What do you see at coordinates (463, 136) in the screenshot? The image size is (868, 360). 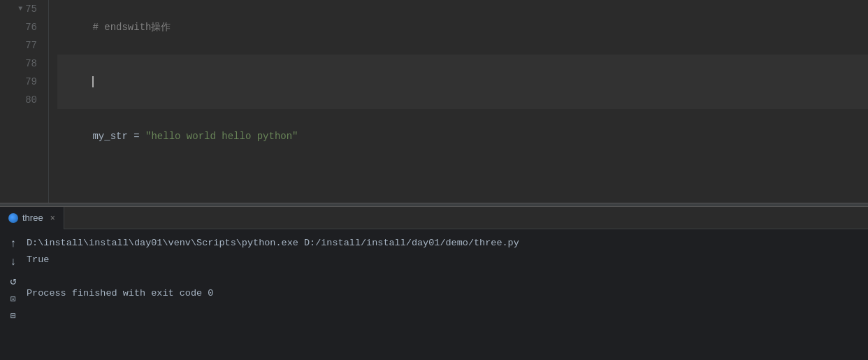 I see `code-line-77: my_str = "hello world hello python"` at bounding box center [463, 136].